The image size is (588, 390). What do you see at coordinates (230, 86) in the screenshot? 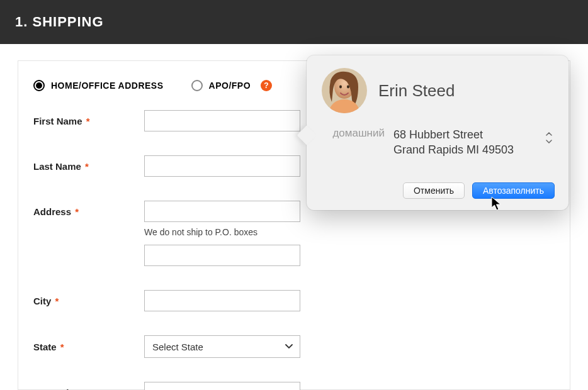
I see `radio-apo-fpo-label: APO/FPO` at bounding box center [230, 86].